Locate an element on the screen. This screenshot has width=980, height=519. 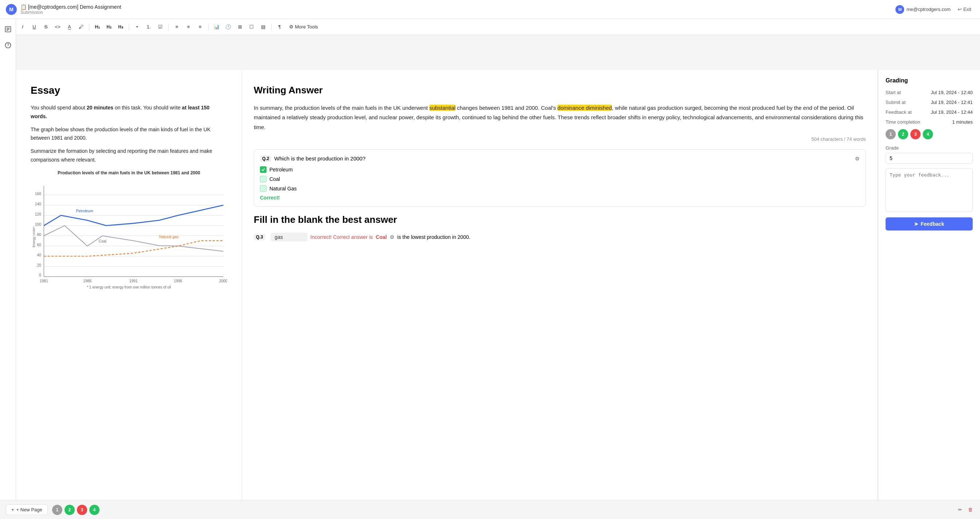
bottom-bubble-2: 2 is located at coordinates (70, 510).